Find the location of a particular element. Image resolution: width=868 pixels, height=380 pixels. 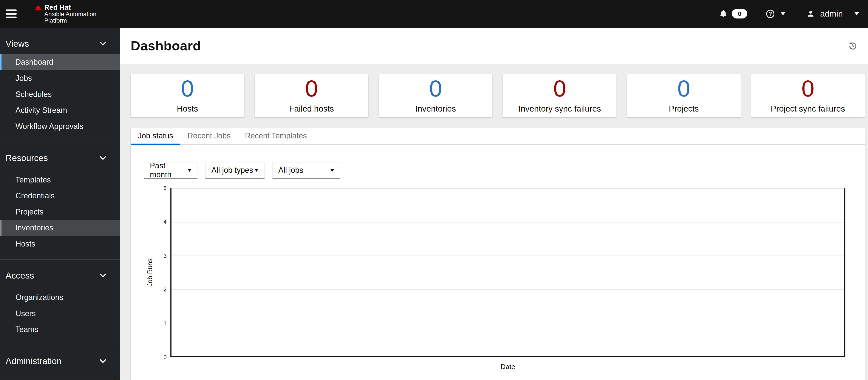

nav-section-header-views: Views is located at coordinates (60, 44).